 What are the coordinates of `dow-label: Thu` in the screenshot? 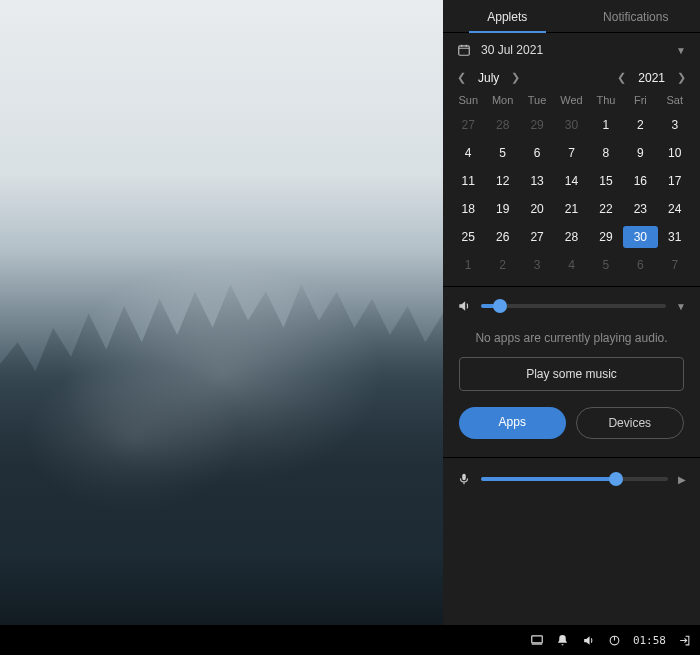 It's located at (606, 101).